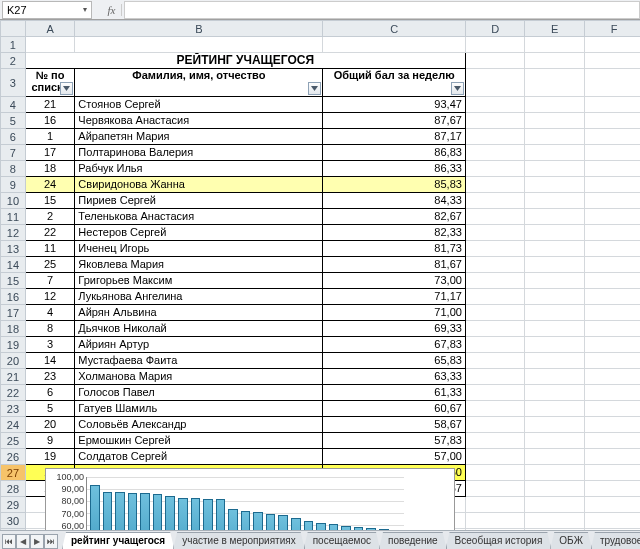 The height and width of the screenshot is (549, 640). I want to click on cell-name: Айриян Артур, so click(199, 345).